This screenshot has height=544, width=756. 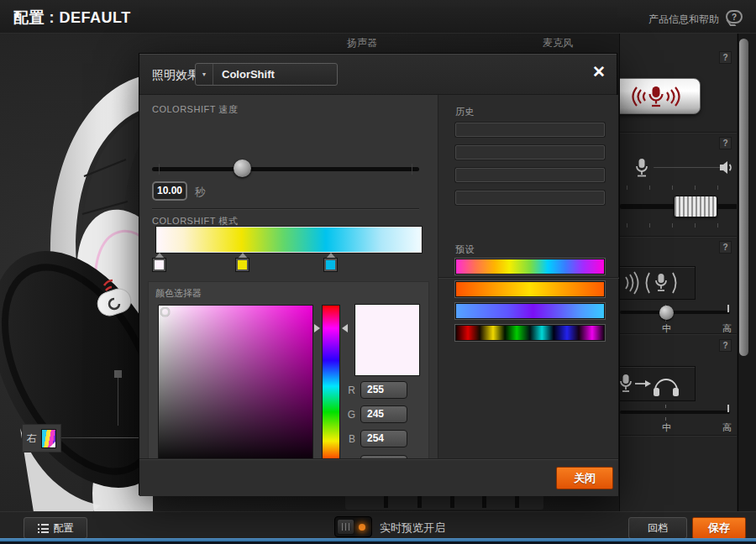 I want to click on speed-slider-track, so click(x=286, y=170).